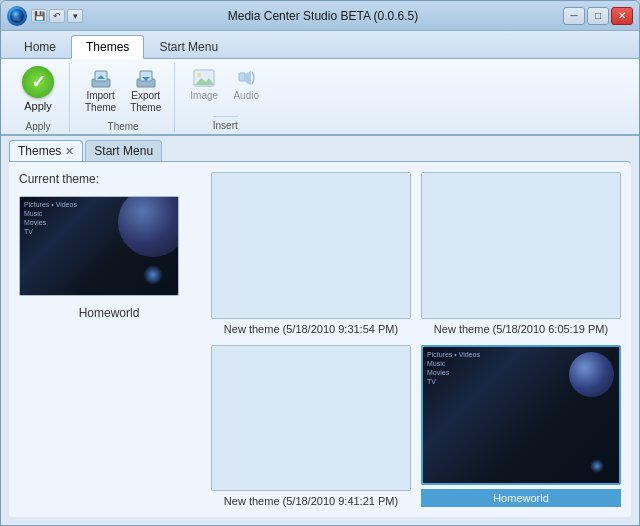  What do you see at coordinates (99, 246) in the screenshot?
I see `current-theme-space-bg: Pictures • Videos Music Movies TV` at bounding box center [99, 246].